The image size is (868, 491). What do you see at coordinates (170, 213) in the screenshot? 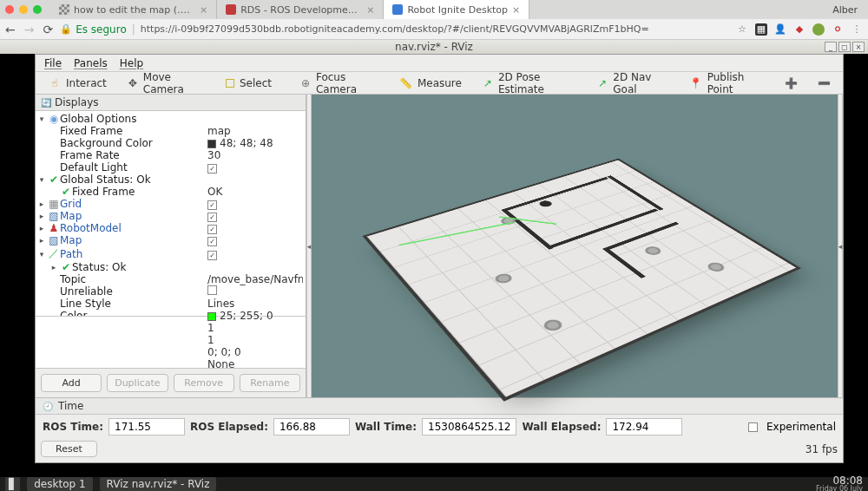
I see `displays-tree: ▾◉Global Options Fixed Framemap Backgrou…` at bounding box center [170, 213].